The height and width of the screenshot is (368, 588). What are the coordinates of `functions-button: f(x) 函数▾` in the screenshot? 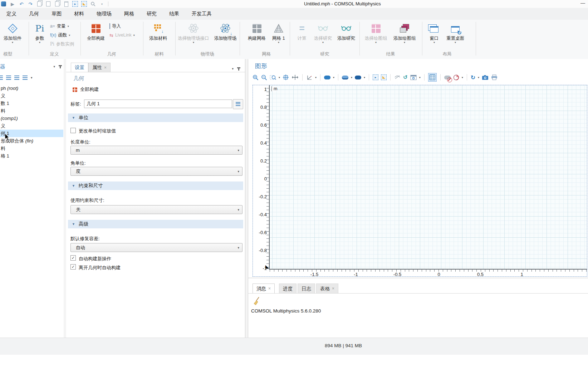 It's located at (60, 35).